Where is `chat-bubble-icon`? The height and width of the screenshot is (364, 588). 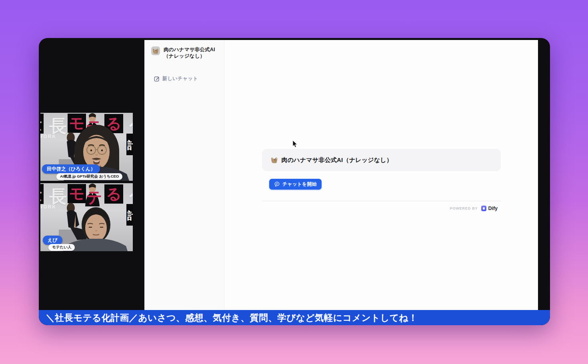
chat-bubble-icon is located at coordinates (277, 184).